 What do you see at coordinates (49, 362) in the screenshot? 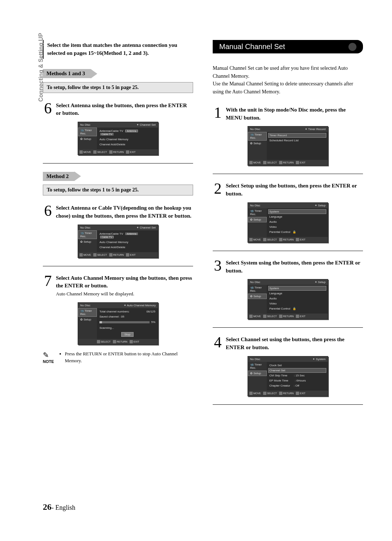
I see `note-label: NOTE` at bounding box center [49, 362].